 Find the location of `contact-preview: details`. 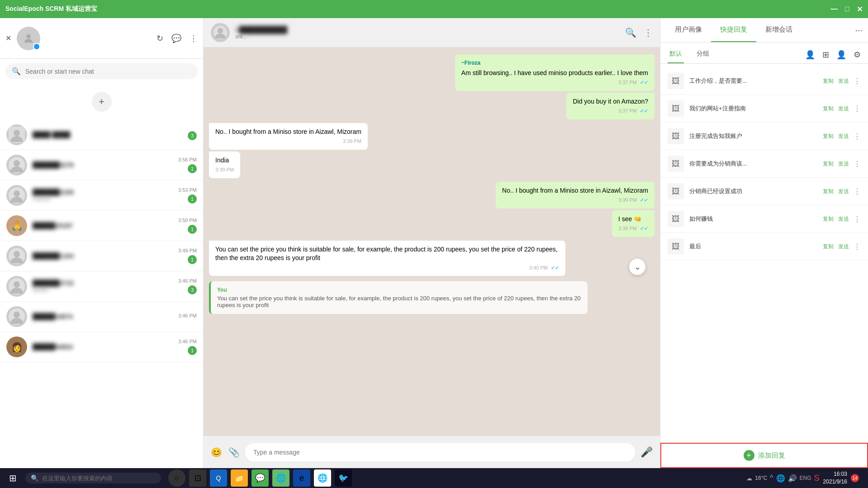

contact-preview: details is located at coordinates (103, 290).